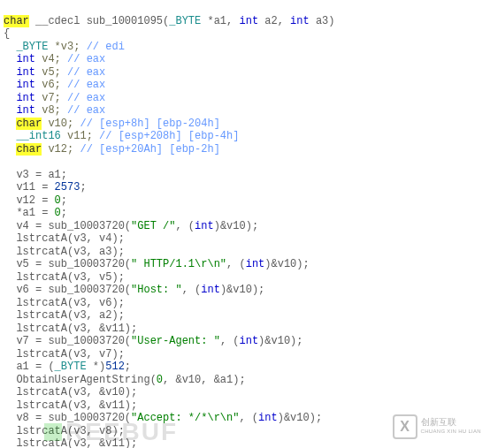 The height and width of the screenshot is (448, 490). I want to click on decl-line: __int16 v11; // [esp+208h] [ebp-4h], so click(121, 136).